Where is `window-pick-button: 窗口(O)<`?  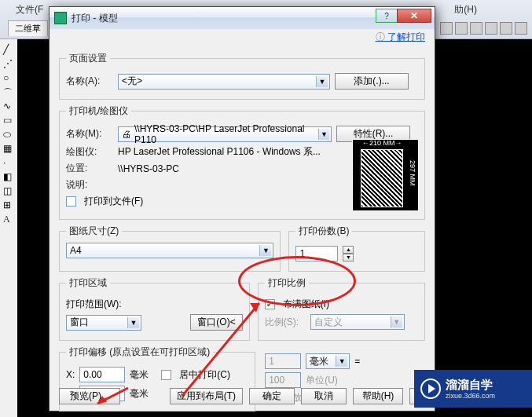
window-pick-button: 窗口(O)< is located at coordinates (216, 322).